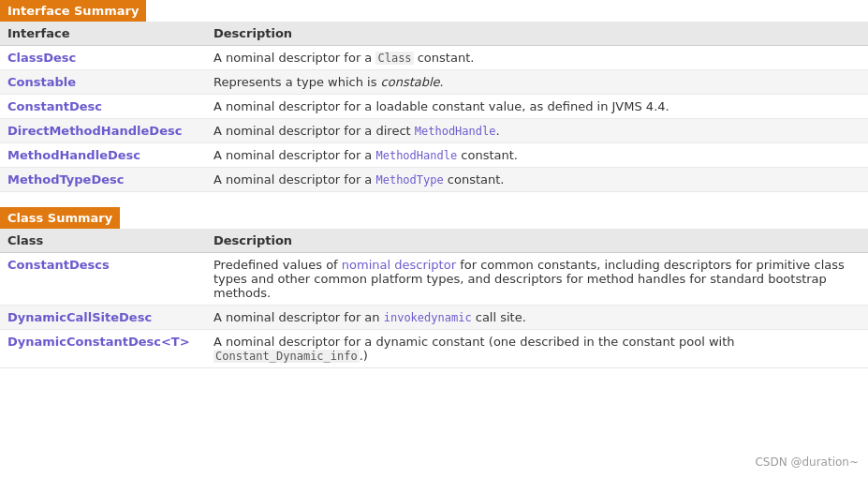 Image resolution: width=868 pixels, height=478 pixels. Describe the element at coordinates (103, 156) in the screenshot. I see `interface-name-cell: MethodHandleDesc` at that location.